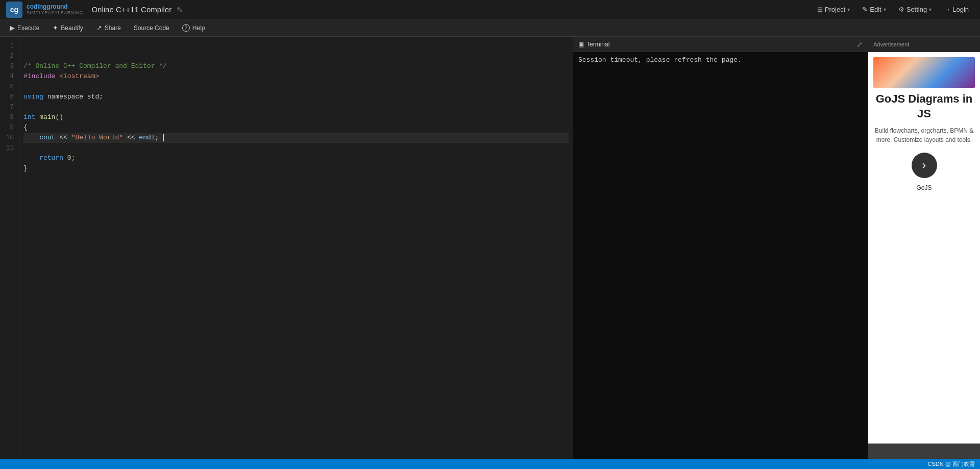  What do you see at coordinates (924, 72) in the screenshot?
I see `ad-top-banner` at bounding box center [924, 72].